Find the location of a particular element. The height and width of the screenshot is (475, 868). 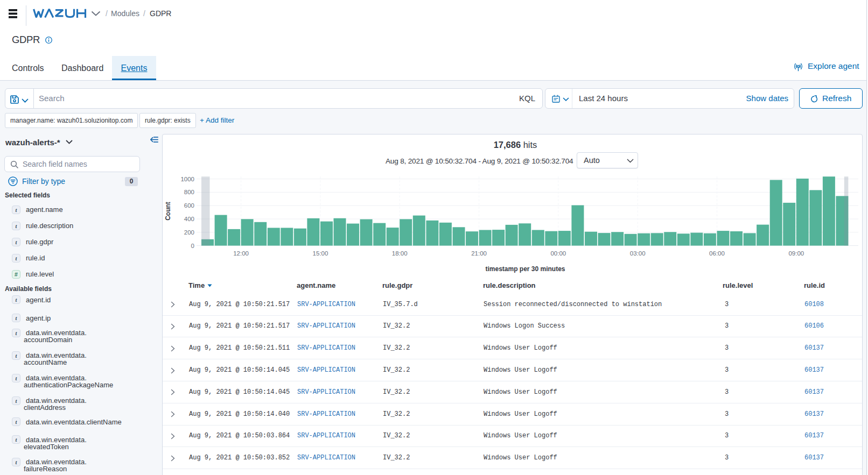

svg-text: 03:00 is located at coordinates (638, 253).